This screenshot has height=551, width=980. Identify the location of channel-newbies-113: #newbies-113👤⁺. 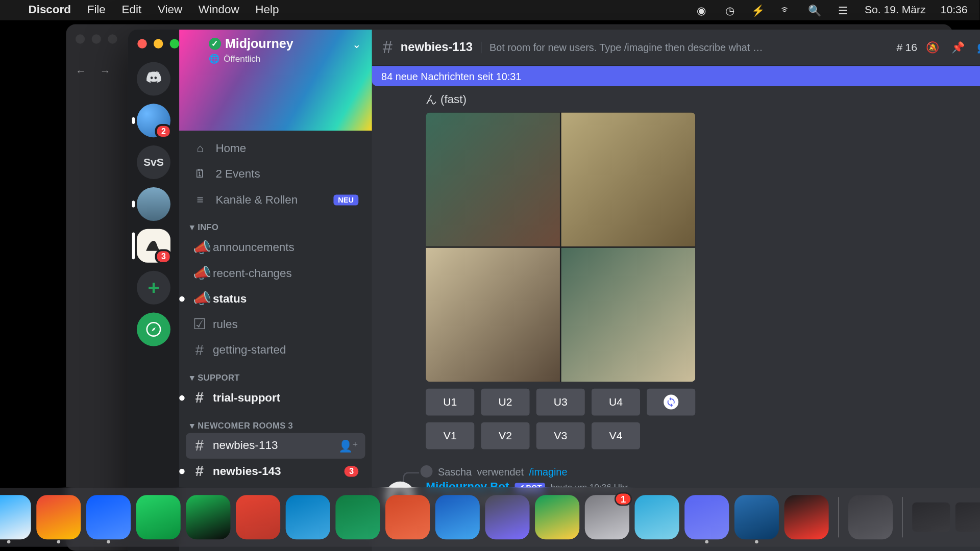
(276, 446).